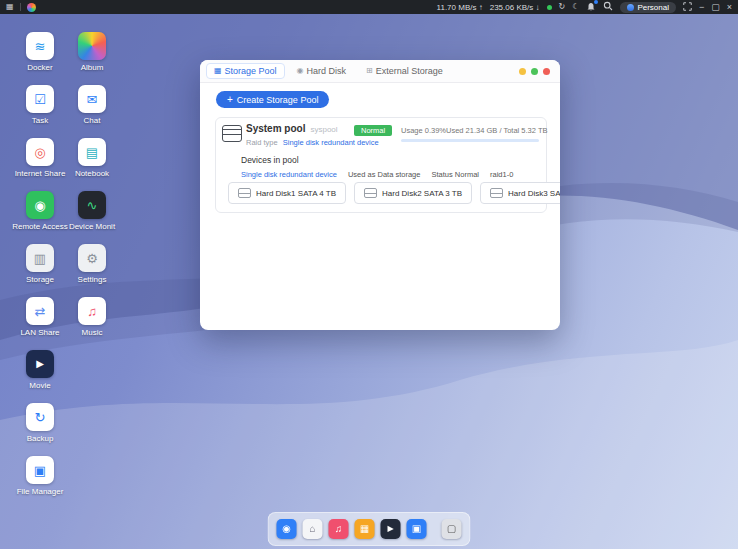 This screenshot has width=738, height=549. What do you see at coordinates (92, 174) in the screenshot?
I see `desktop-icon-label: Notebook` at bounding box center [92, 174].